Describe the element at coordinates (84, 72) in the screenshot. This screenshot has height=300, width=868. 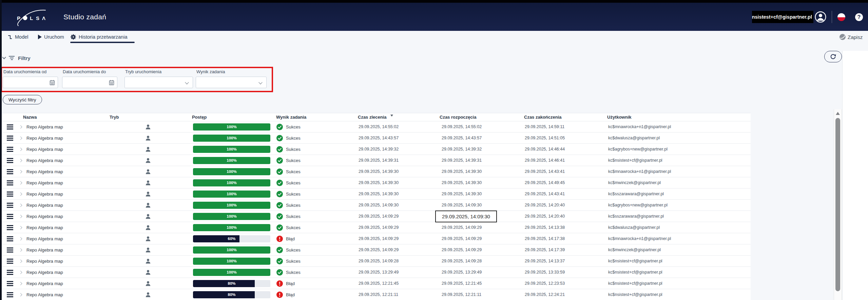
I see `filter-label-data-do: Data uruchomienia do` at that location.